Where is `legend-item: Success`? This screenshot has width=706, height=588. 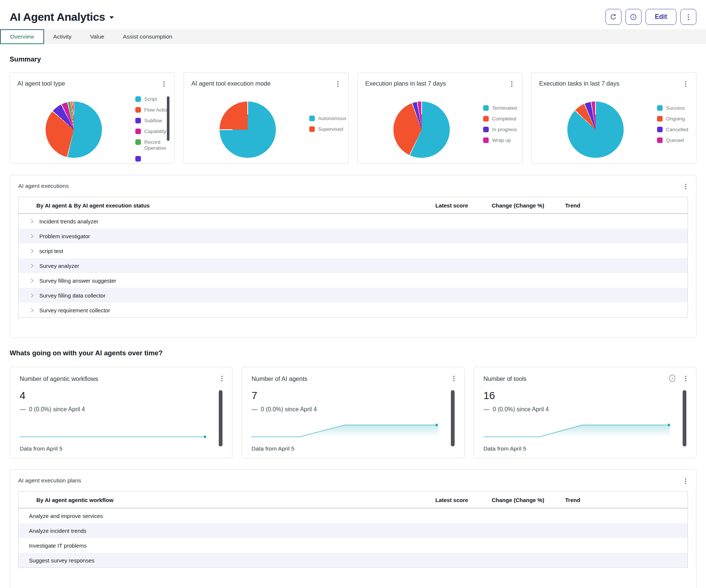 legend-item: Success is located at coordinates (673, 108).